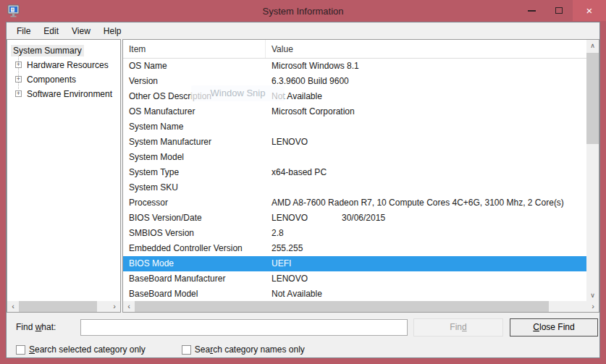  What do you see at coordinates (562, 10) in the screenshot?
I see `window-controls: ×` at bounding box center [562, 10].